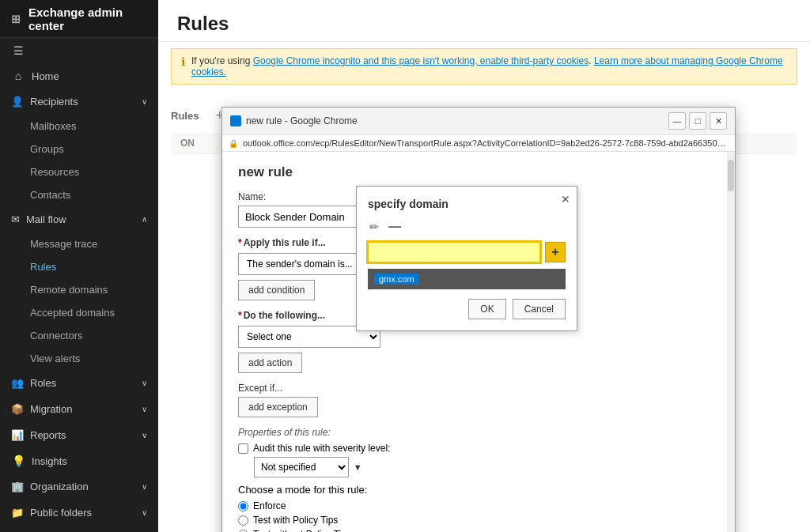 Image resolution: width=810 pixels, height=532 pixels. Describe the element at coordinates (79, 126) in the screenshot. I see `sidebar-sub-mailboxes: Mailboxes` at that location.